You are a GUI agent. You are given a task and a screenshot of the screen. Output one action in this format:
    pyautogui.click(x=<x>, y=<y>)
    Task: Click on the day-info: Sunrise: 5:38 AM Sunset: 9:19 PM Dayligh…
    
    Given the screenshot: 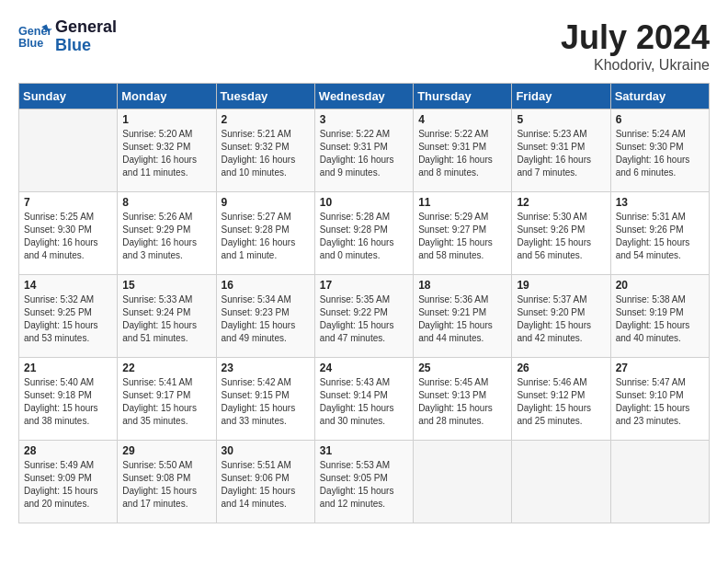 What is the action you would take?
    pyautogui.click(x=660, y=319)
    